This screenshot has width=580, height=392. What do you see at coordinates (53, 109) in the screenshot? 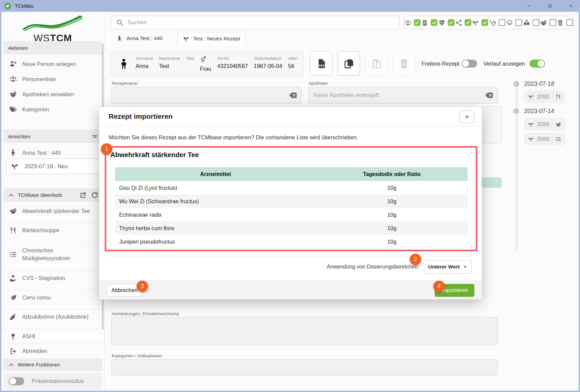
I see `sidebar-item-kategorien: Kategorien` at bounding box center [53, 109].